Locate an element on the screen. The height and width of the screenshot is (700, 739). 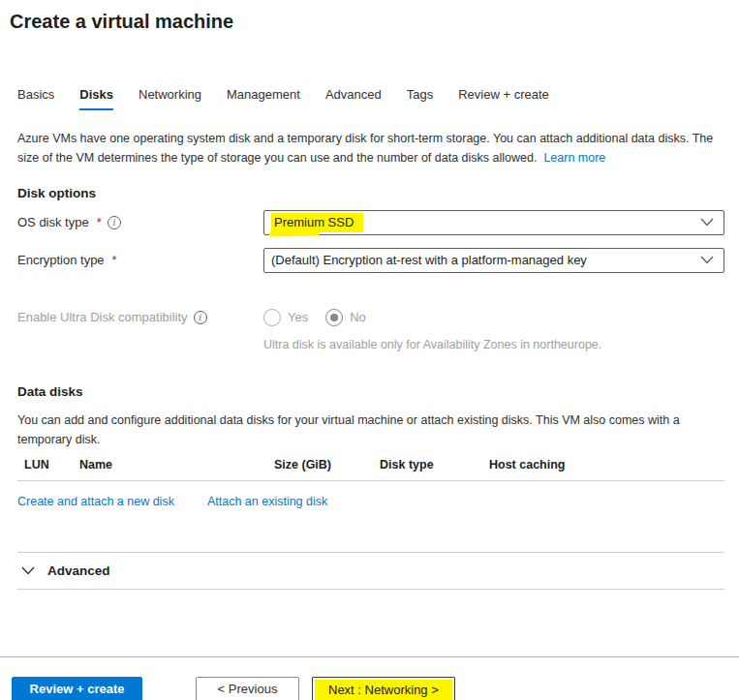
os-disk-type-label: OS disk type is located at coordinates (53, 223).